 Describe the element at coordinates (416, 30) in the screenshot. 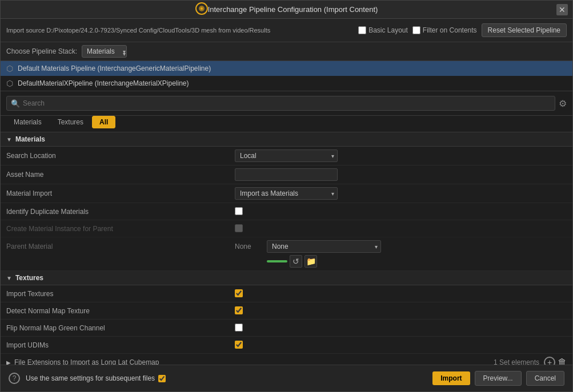

I see `filter-on-contents-checkbox` at that location.